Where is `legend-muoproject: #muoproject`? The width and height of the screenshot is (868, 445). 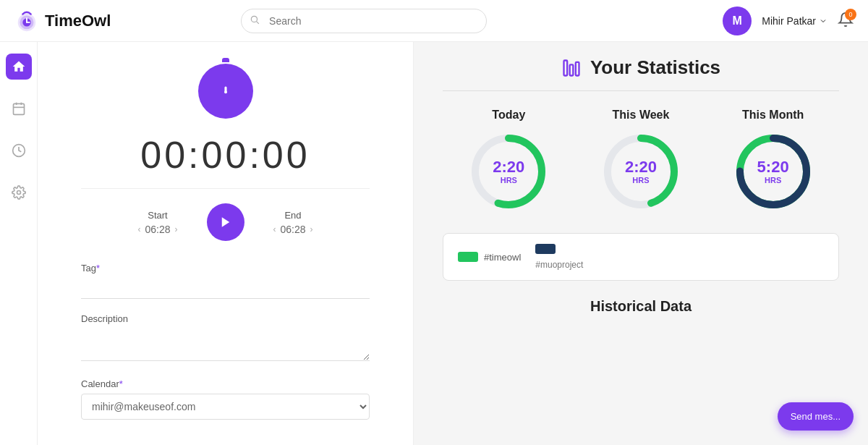
legend-muoproject: #muoproject is located at coordinates (559, 257).